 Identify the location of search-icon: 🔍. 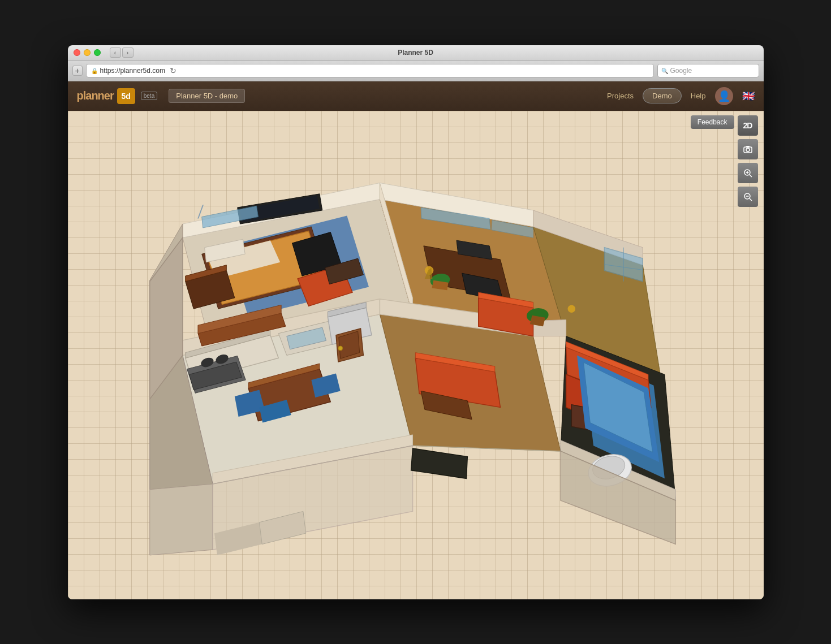
(665, 71).